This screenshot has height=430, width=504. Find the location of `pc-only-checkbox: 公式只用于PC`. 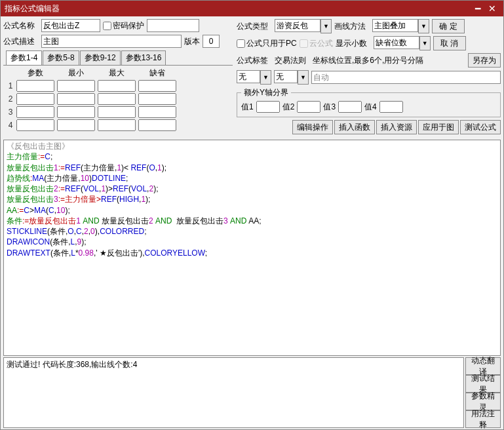

pc-only-checkbox: 公式只用于PC is located at coordinates (267, 43).